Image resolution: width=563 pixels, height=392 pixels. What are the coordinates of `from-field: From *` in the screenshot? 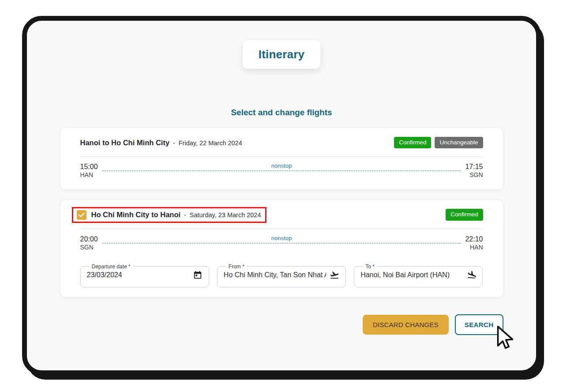 It's located at (282, 275).